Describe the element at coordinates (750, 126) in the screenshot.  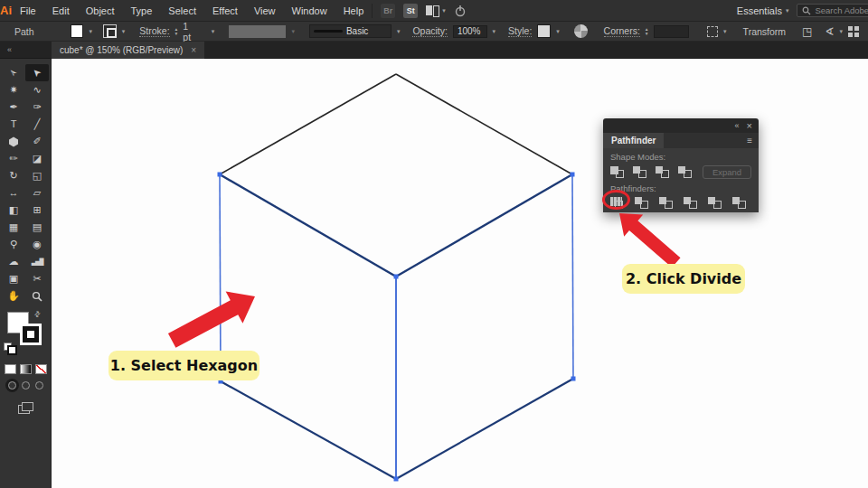
I see `panel-close-icon: ×` at that location.